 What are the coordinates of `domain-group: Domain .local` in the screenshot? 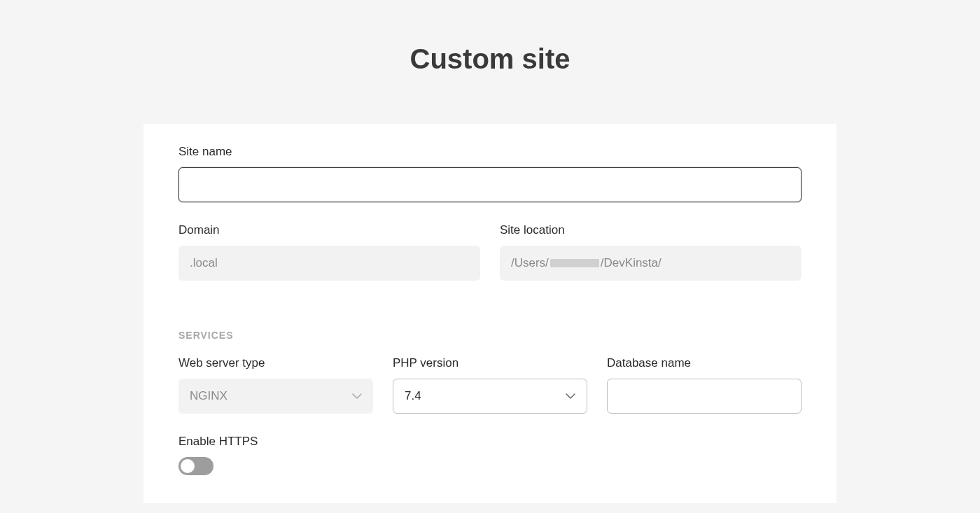 It's located at (329, 252).